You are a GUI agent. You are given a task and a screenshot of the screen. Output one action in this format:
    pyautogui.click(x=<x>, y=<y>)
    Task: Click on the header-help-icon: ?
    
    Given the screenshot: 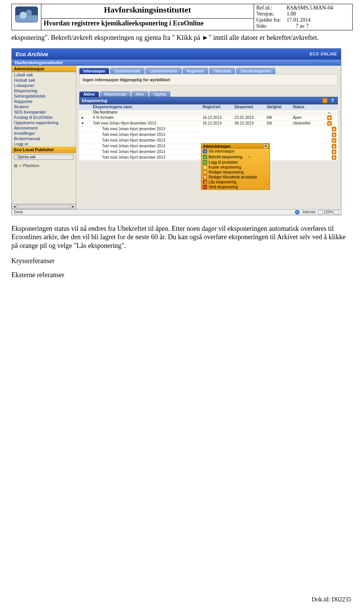 What is the action you would take?
    pyautogui.click(x=333, y=101)
    